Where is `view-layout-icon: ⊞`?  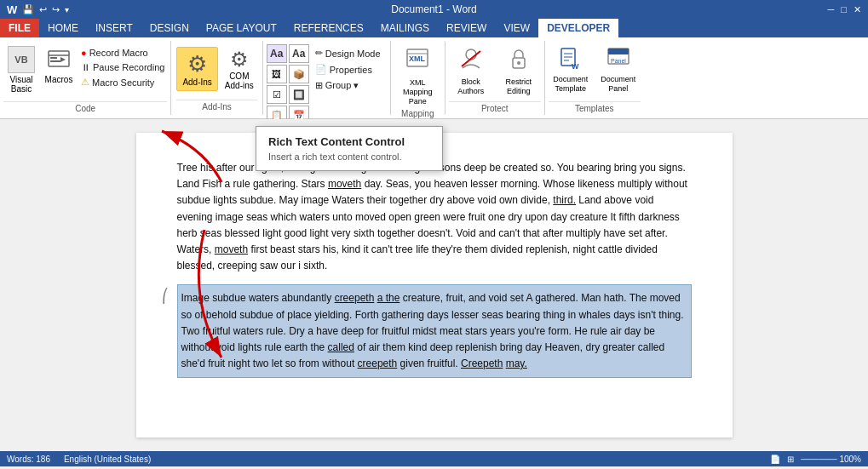
view-layout-icon: ⊞ is located at coordinates (790, 460).